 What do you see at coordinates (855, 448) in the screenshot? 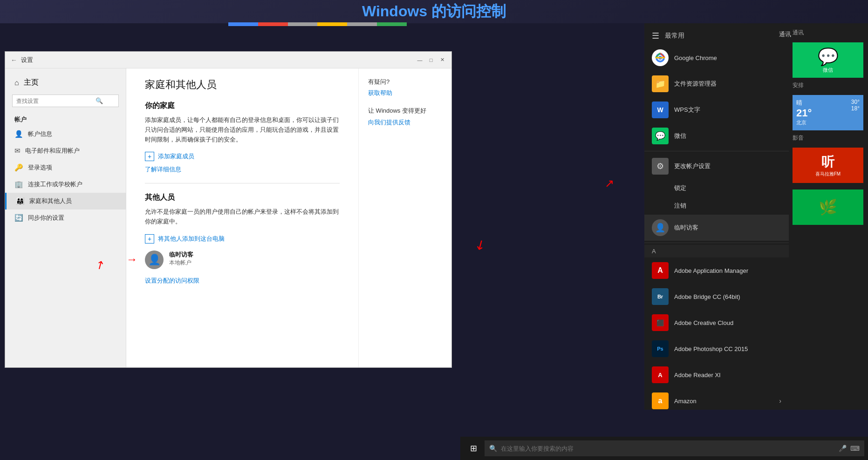
I see `taskbar-speech-icon: ⌨` at bounding box center [855, 448].